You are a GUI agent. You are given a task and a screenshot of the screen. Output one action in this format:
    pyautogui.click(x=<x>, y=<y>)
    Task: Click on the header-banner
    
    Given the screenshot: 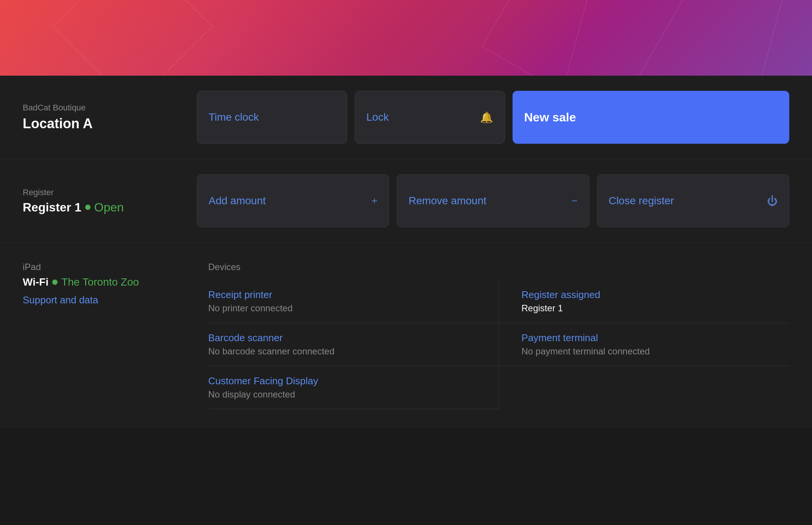 What is the action you would take?
    pyautogui.click(x=406, y=38)
    